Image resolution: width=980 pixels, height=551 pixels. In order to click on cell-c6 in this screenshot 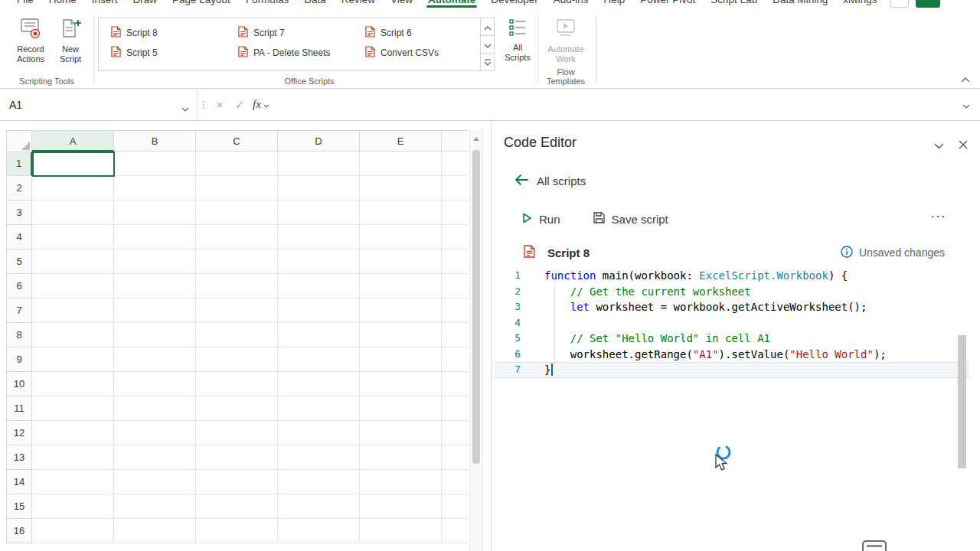, I will do `click(237, 286)`.